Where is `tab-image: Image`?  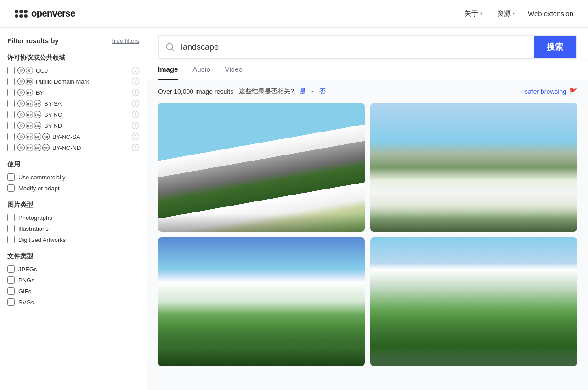 tab-image: Image is located at coordinates (168, 70).